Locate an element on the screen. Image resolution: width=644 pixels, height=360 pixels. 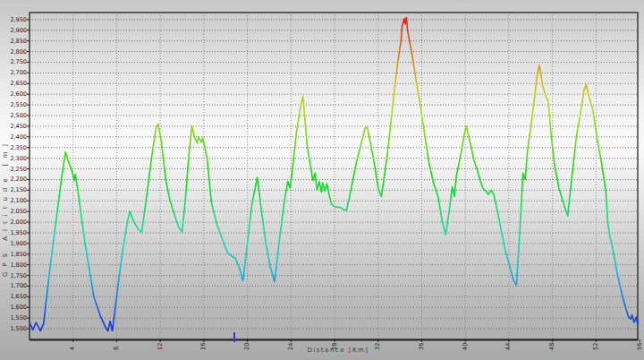
y-tick-label: 2,800 is located at coordinates (13, 52).